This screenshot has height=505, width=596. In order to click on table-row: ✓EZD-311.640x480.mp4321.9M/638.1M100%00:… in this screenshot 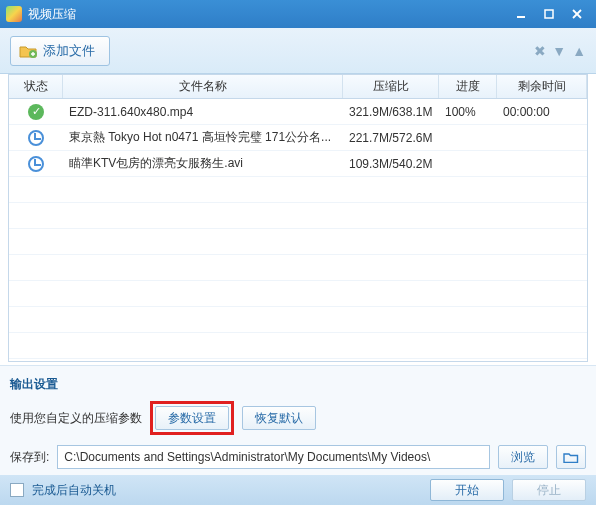, I will do `click(298, 112)`.